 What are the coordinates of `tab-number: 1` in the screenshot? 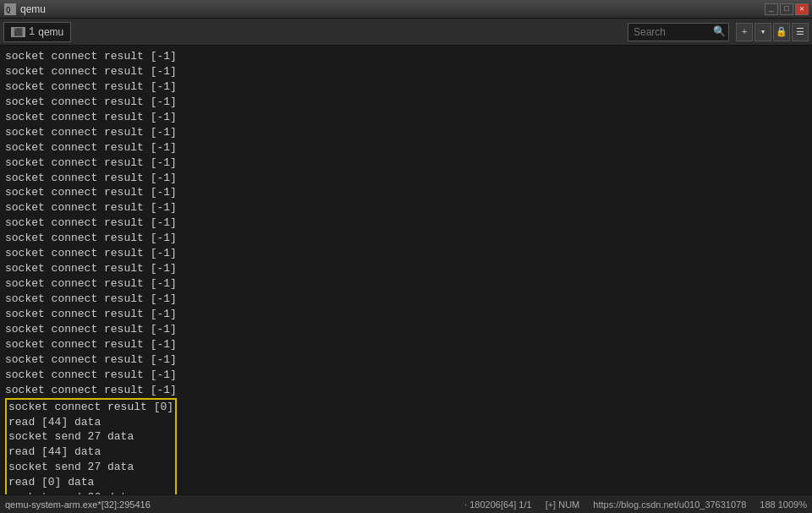 It's located at (32, 32).